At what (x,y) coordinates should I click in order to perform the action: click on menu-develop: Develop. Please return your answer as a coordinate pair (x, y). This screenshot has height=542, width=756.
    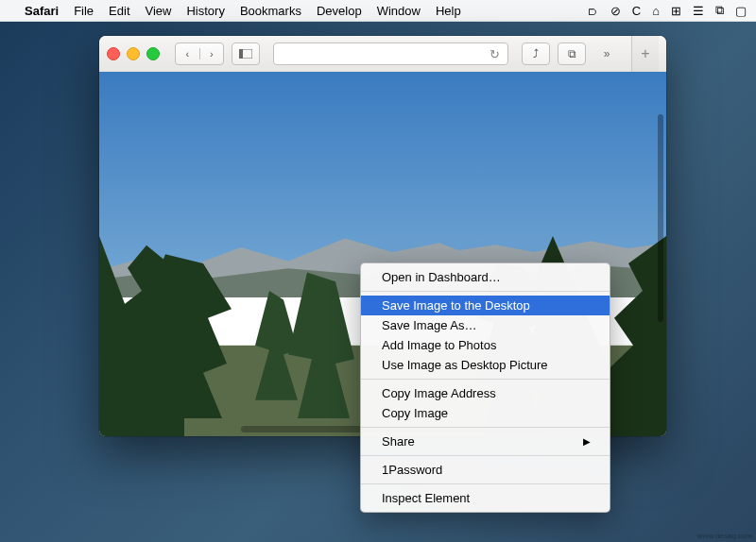
    Looking at the image, I should click on (339, 11).